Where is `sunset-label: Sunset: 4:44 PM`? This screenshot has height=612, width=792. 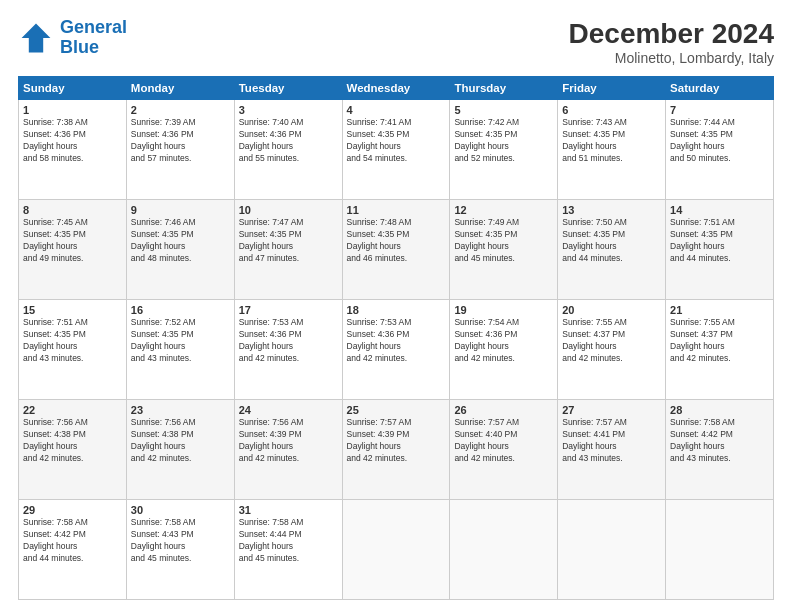 sunset-label: Sunset: 4:44 PM is located at coordinates (270, 534).